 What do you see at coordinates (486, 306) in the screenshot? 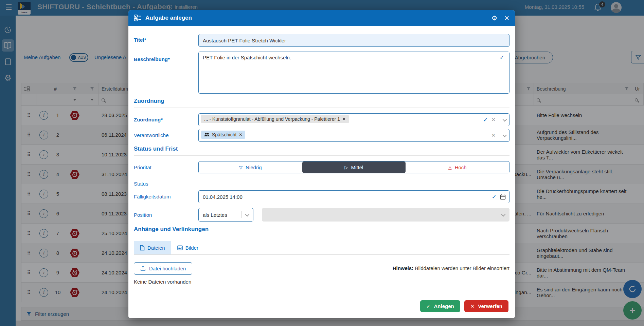
I see `verwerfen-button: ✕Verwerfen` at bounding box center [486, 306].